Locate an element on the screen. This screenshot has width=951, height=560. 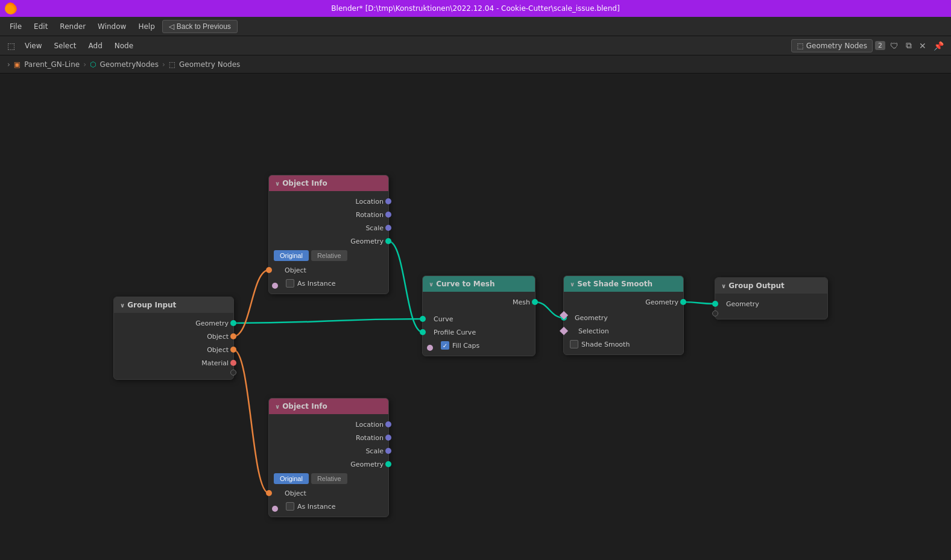
checkbox-shade-smooth is located at coordinates (574, 344).